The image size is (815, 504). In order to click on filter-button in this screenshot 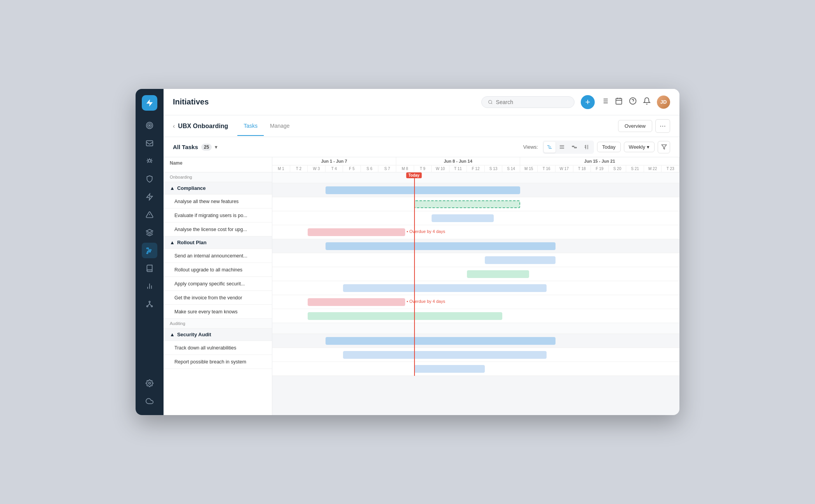, I will do `click(664, 147)`.